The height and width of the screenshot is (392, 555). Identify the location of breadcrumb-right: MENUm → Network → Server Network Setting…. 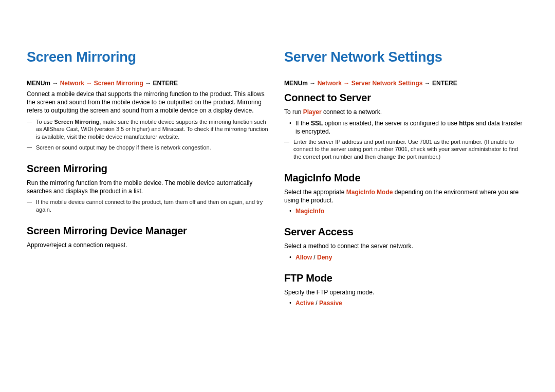
(406, 83).